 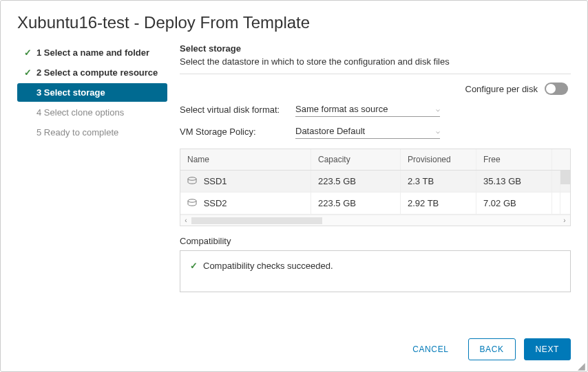 What do you see at coordinates (514, 160) in the screenshot?
I see `col-free: Free` at bounding box center [514, 160].